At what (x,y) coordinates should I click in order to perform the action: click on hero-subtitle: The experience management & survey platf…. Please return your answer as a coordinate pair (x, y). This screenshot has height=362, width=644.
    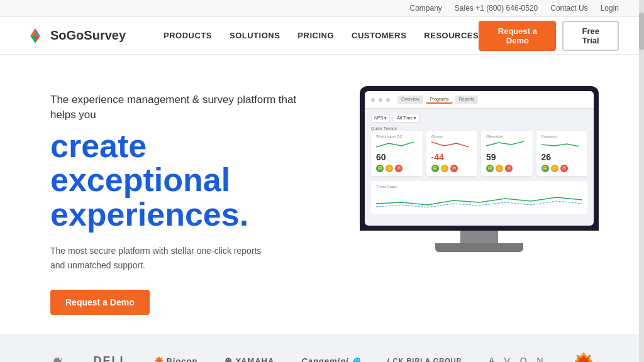
    Looking at the image, I should click on (182, 107).